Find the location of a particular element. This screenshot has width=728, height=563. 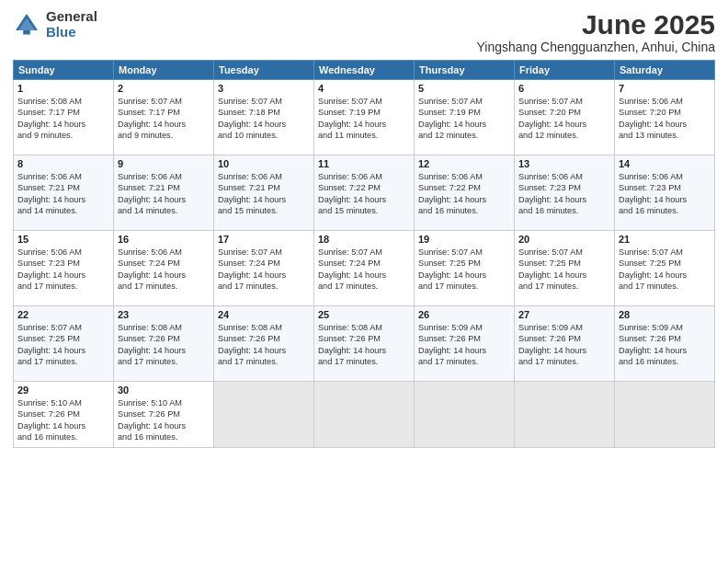

table-row: 3Sunrise: 5:07 AMSunset: 7:18 PMDaylight… is located at coordinates (265, 118).